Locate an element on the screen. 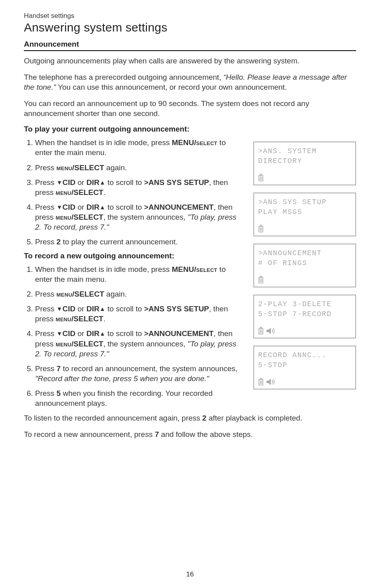  text: , the system announces, is located at coordinates (145, 217).